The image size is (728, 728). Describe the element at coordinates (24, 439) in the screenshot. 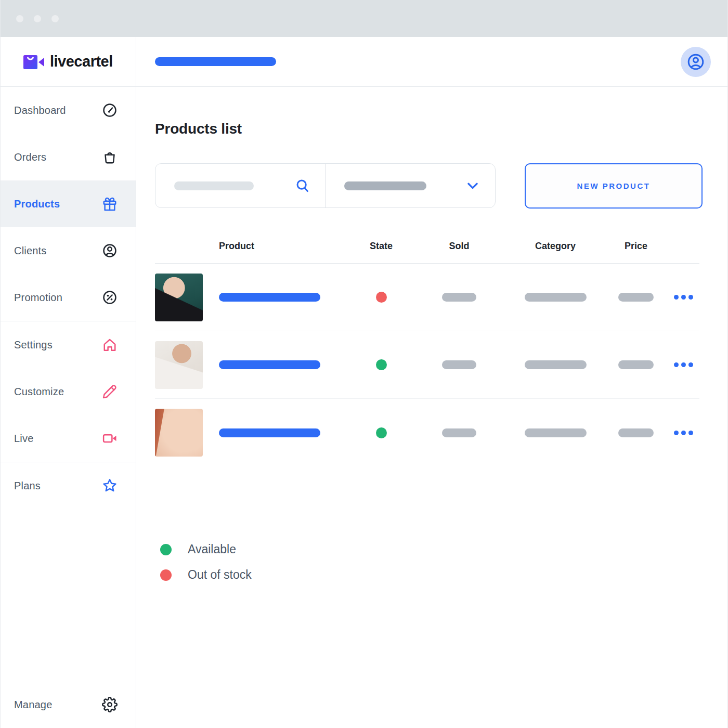

I see `sidebar-item-label: Live` at that location.